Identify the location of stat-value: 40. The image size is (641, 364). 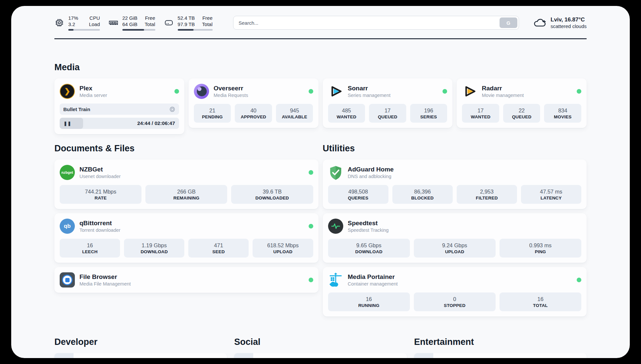
(253, 110).